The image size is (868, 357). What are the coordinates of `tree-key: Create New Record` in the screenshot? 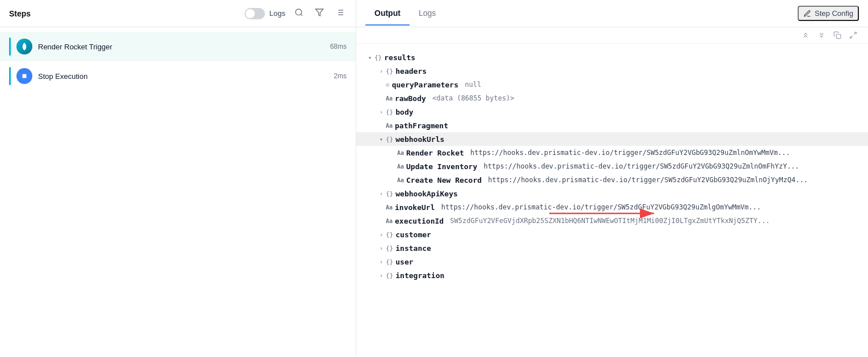 It's located at (444, 180).